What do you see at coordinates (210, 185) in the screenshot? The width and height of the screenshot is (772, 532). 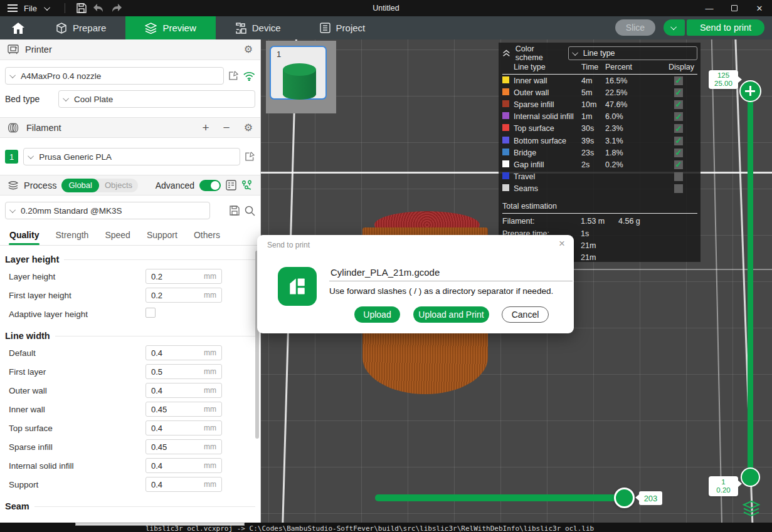 I see `advanced-toggle` at bounding box center [210, 185].